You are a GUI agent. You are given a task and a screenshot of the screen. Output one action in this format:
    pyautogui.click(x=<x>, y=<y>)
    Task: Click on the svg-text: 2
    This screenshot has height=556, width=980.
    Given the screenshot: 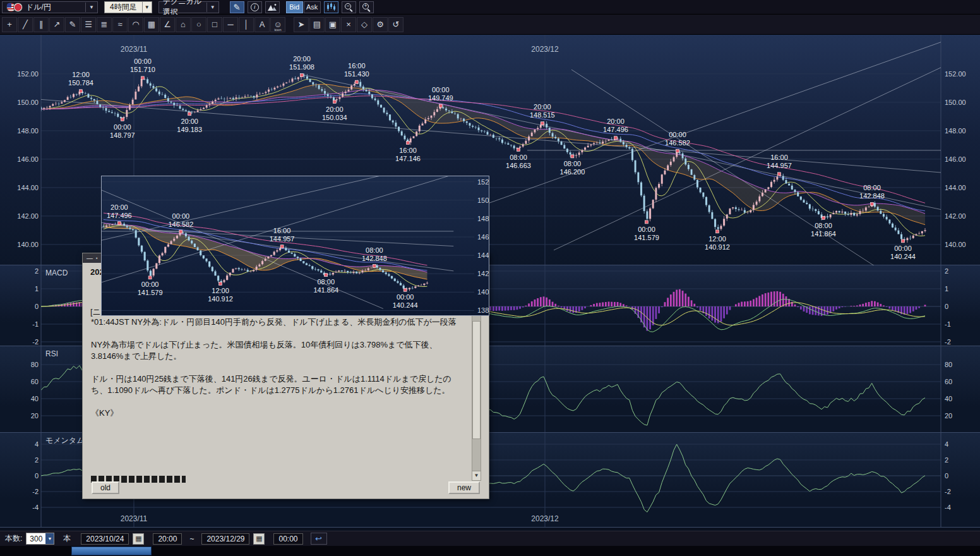 What is the action you would take?
    pyautogui.click(x=37, y=271)
    